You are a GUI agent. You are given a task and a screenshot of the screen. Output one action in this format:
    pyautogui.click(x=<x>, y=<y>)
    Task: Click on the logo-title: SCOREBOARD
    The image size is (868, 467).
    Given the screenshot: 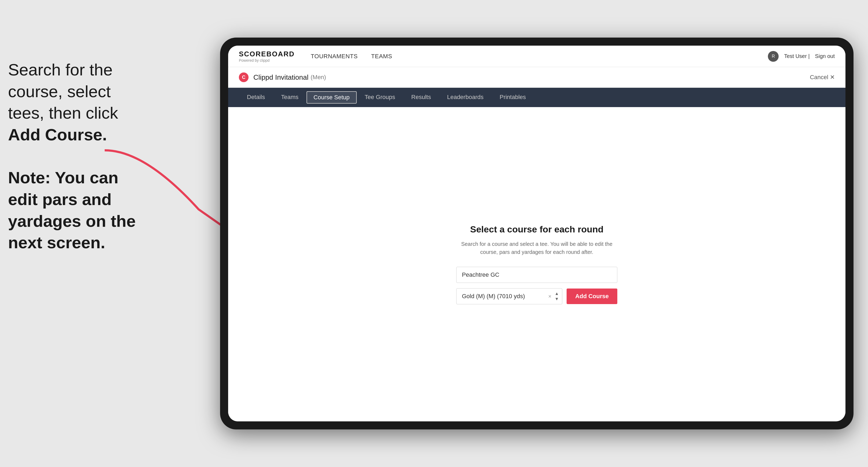 What is the action you would take?
    pyautogui.click(x=267, y=54)
    